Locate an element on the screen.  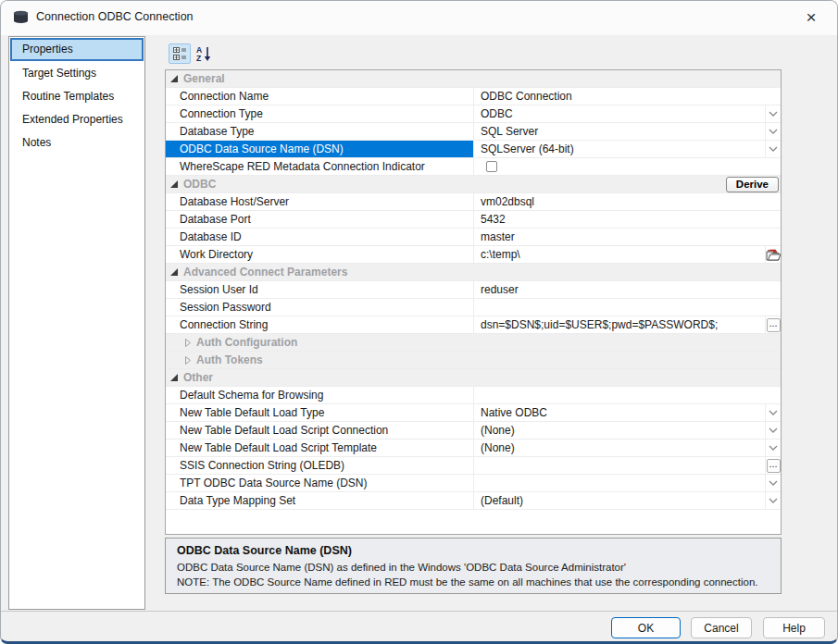
row-default-schema: Default Schema for Browsing is located at coordinates (473, 396).